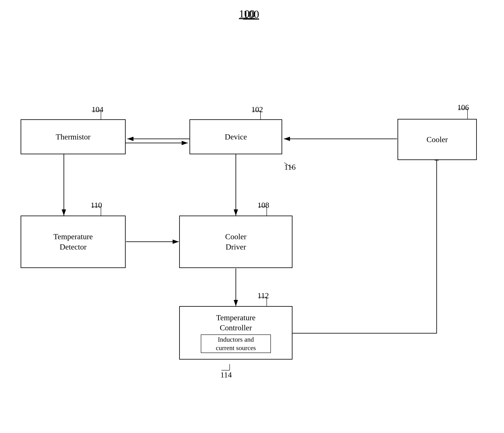  I want to click on thermistor-block: Thermistor, so click(73, 137).